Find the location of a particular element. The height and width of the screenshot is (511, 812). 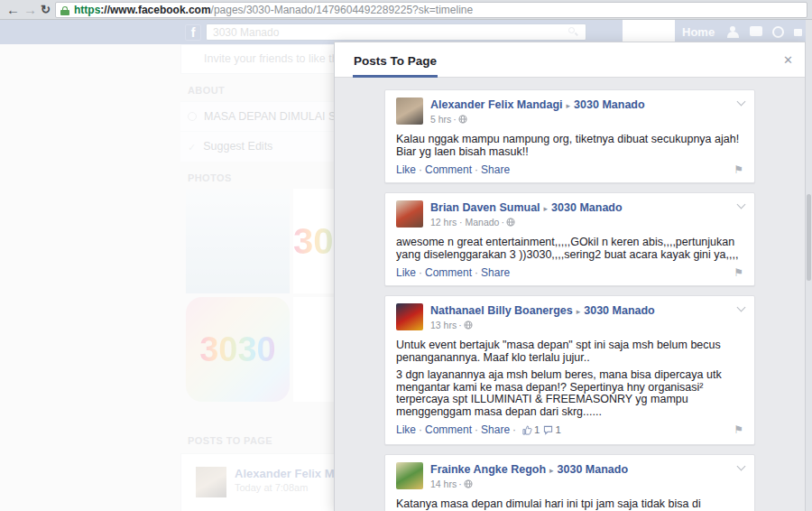

post-header: Brian Daven Sumual▸3030 Manado 12 hrs · … is located at coordinates (570, 215).